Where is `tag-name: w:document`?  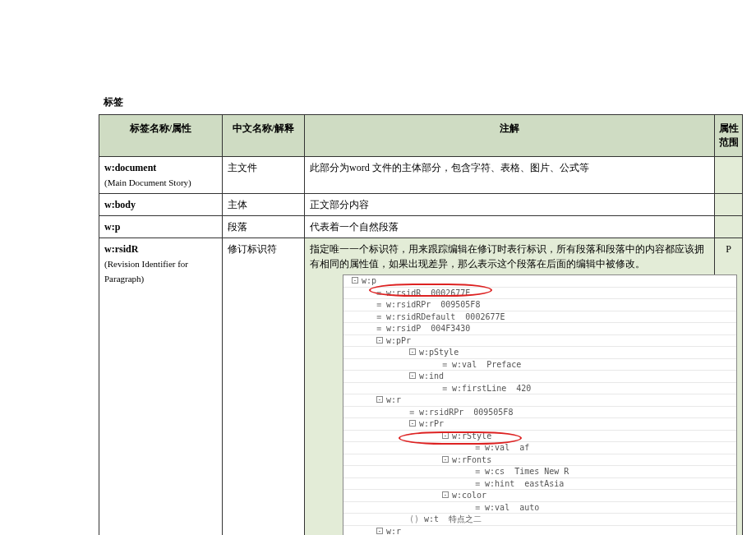 tag-name: w:document is located at coordinates (130, 168).